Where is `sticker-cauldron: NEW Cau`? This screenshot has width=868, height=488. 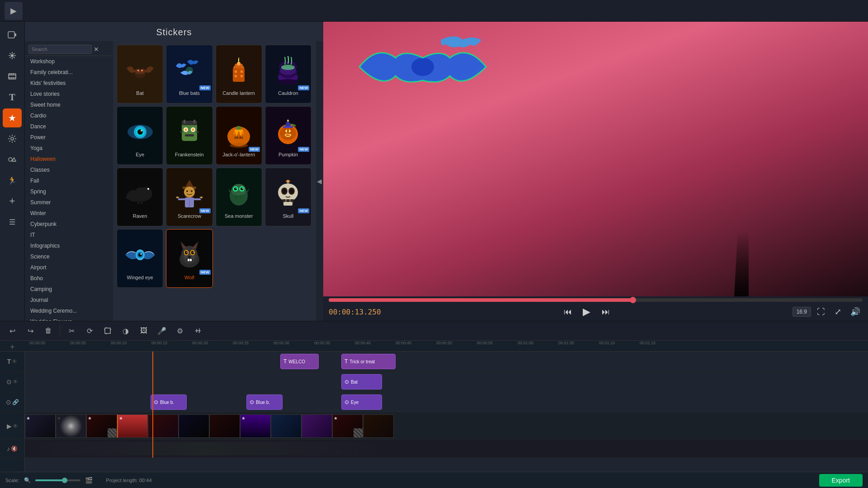 sticker-cauldron: NEW Cau is located at coordinates (288, 74).